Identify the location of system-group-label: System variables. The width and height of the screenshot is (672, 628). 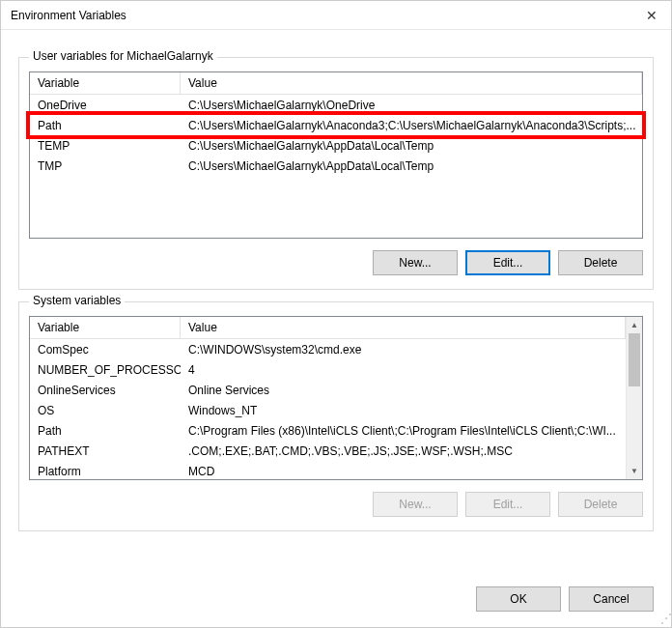
(77, 300).